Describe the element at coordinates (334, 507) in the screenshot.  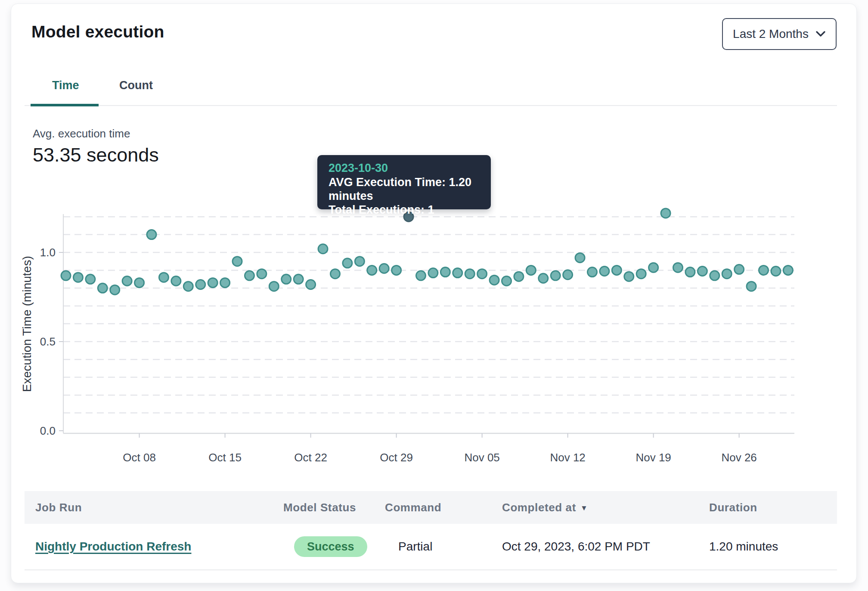
I see `col-header-model-status: Model Status` at that location.